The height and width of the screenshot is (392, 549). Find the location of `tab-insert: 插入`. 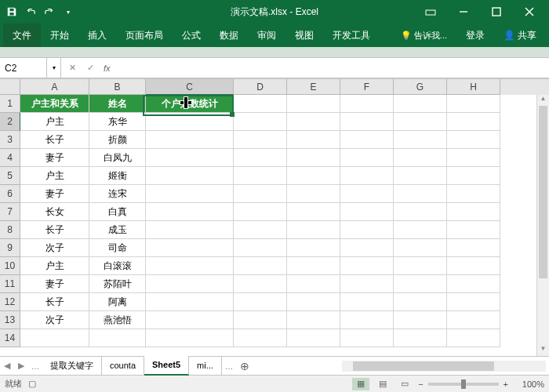

tab-insert: 插入 is located at coordinates (97, 35).